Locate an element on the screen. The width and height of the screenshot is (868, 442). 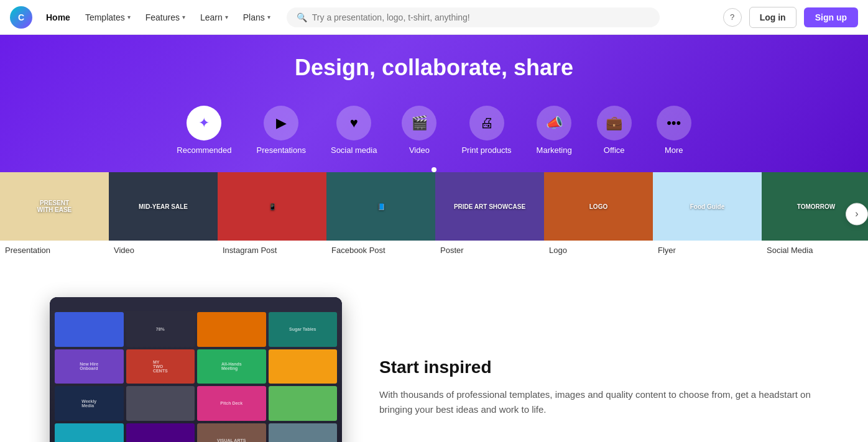
category-label-print-products: Print products is located at coordinates (486, 150).